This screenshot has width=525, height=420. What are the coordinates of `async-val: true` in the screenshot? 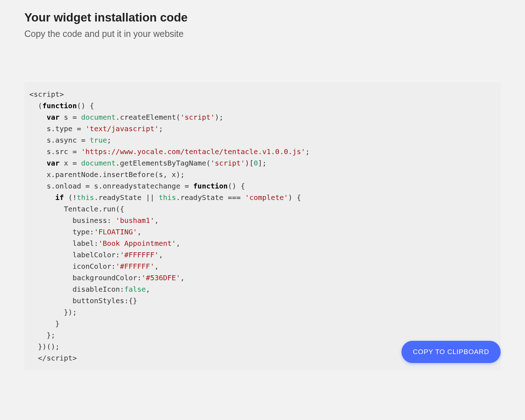 It's located at (98, 140).